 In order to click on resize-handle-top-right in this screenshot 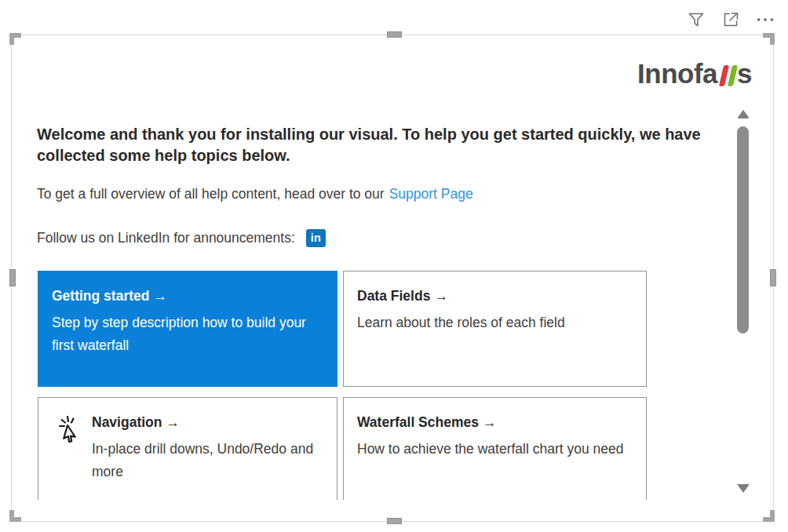, I will do `click(769, 39)`.